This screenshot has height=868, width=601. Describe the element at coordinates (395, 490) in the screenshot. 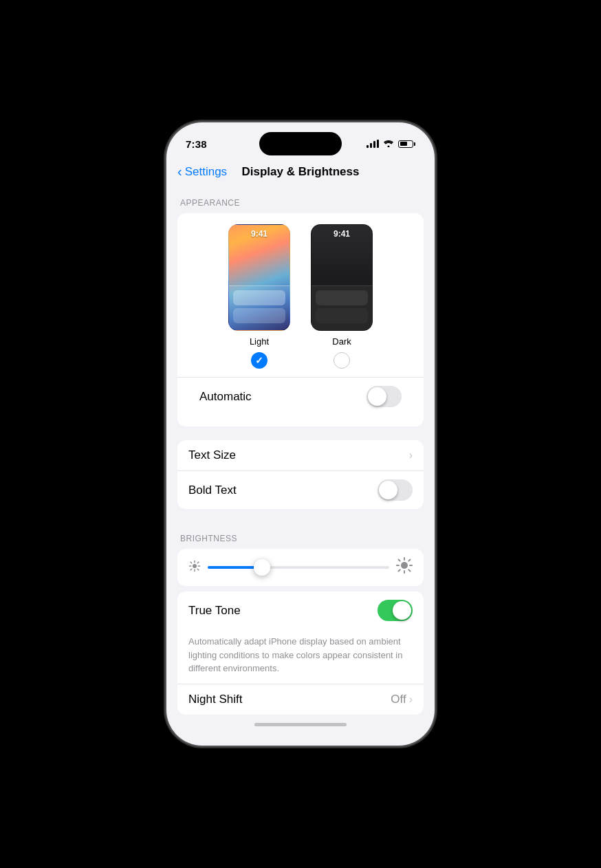

I see `bold-text-toggle` at that location.